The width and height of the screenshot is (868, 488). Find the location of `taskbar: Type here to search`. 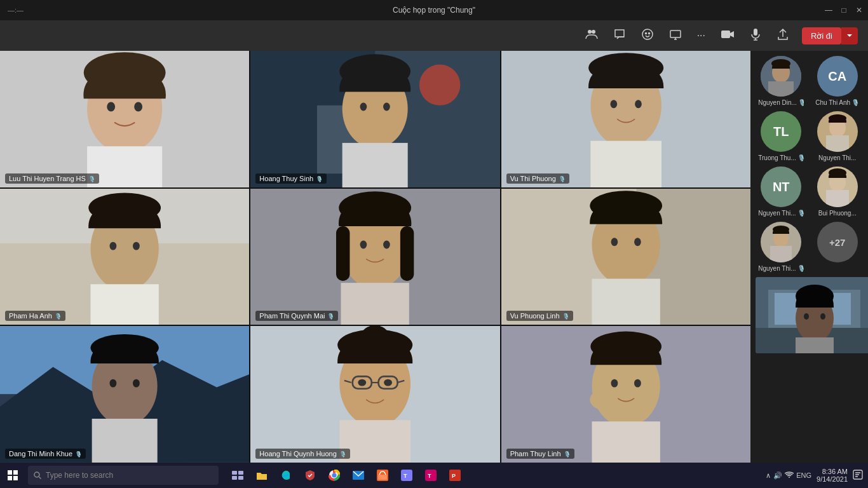

taskbar: Type here to search is located at coordinates (434, 475).